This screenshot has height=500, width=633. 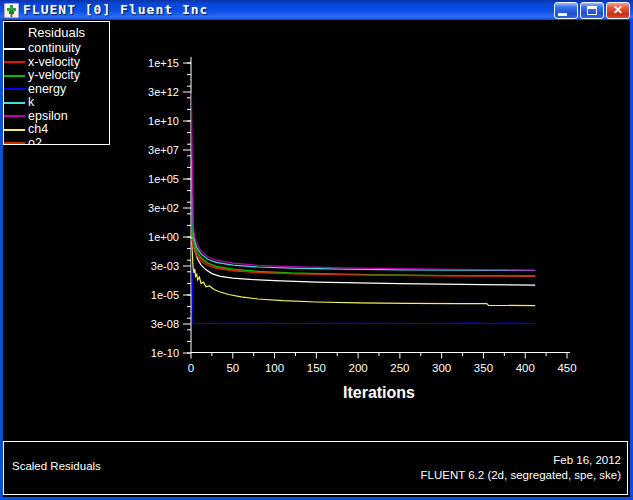 I want to click on plot-caption: Scaled Residuals, so click(x=56, y=466).